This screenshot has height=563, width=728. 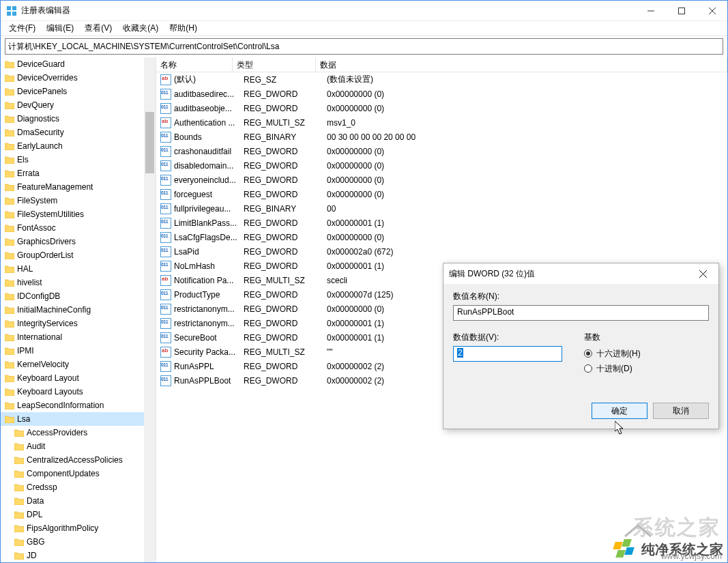 What do you see at coordinates (442, 123) in the screenshot?
I see `value-row: Authentication ...REG_MULTI_SZmsv1_0` at bounding box center [442, 123].